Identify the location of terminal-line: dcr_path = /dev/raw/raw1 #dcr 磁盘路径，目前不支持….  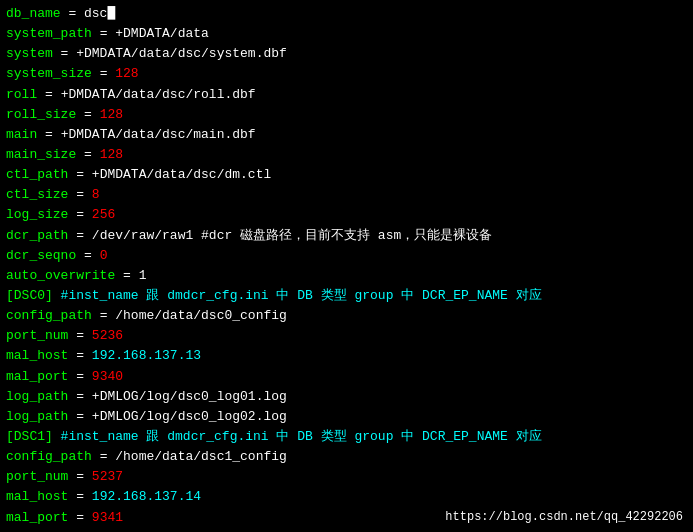
(346, 236).